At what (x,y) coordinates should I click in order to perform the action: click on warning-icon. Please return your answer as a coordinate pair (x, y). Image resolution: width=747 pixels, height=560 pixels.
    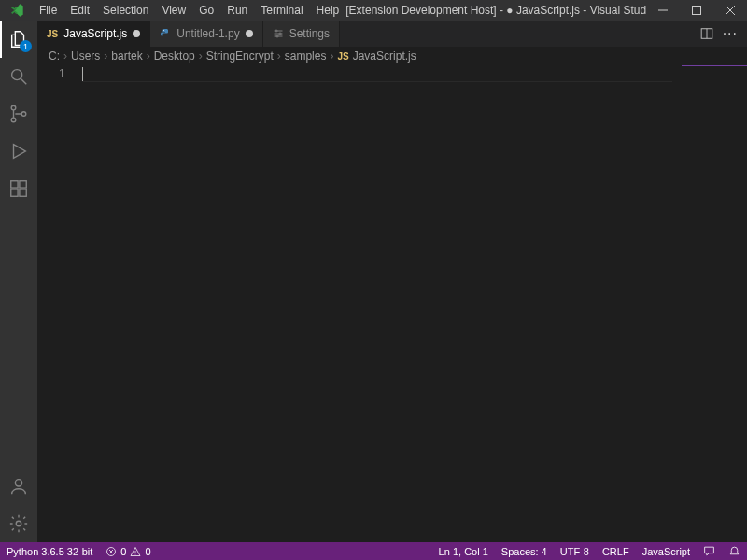
    Looking at the image, I should click on (135, 552).